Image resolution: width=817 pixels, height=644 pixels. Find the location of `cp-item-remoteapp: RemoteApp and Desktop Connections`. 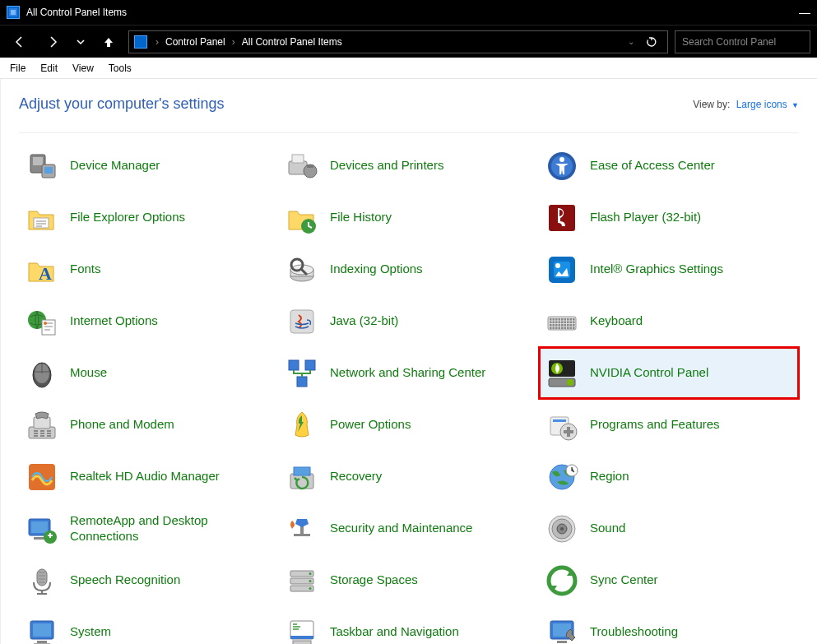

cp-item-remoteapp: RemoteApp and Desktop Connections is located at coordinates (149, 528).